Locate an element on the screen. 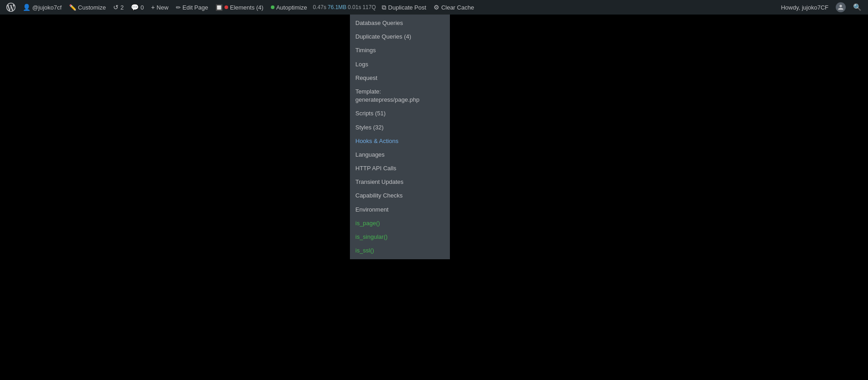 This screenshot has height=380, width=868. avatar-image is located at coordinates (841, 7).